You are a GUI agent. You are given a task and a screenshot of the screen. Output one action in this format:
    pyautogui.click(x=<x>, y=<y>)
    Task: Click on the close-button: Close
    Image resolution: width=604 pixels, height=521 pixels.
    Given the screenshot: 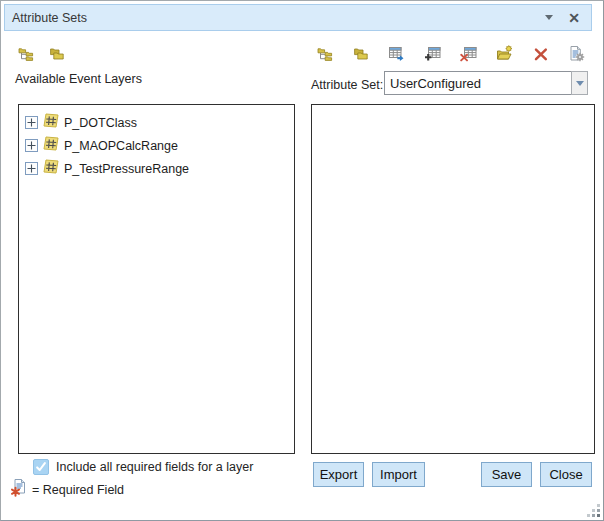 What is the action you would take?
    pyautogui.click(x=566, y=474)
    